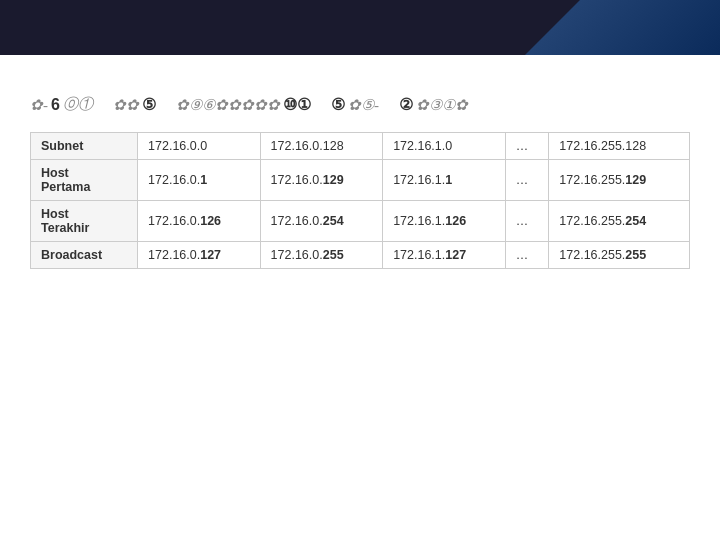  I want to click on table-cell: 172.16.255.128, so click(620, 146).